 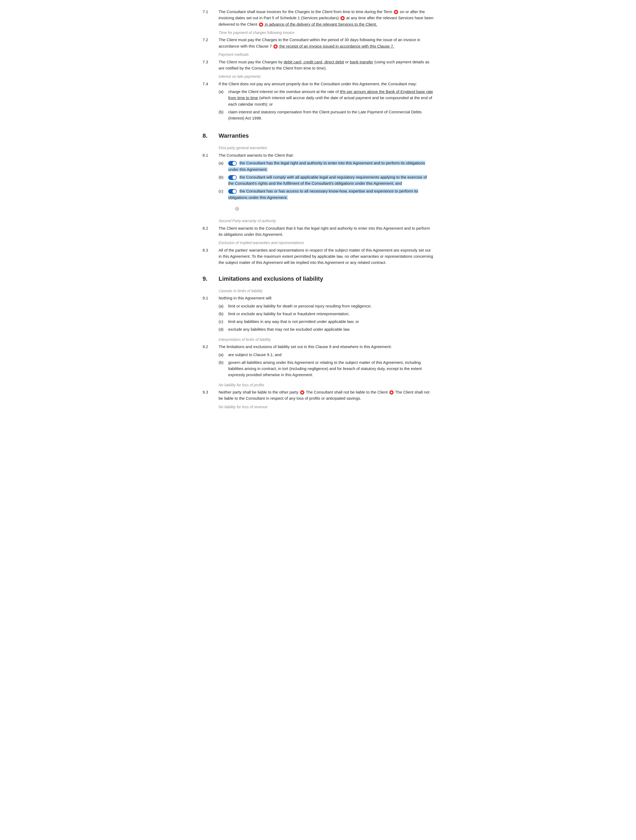 I want to click on clause-8-1: 8.1 The Consultant warrants to the Clien…, so click(x=318, y=184).